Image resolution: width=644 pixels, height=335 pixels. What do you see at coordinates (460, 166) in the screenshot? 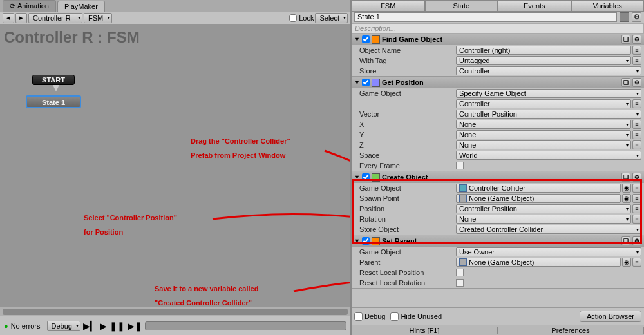
I see `every-frame-checkbox` at bounding box center [460, 166].